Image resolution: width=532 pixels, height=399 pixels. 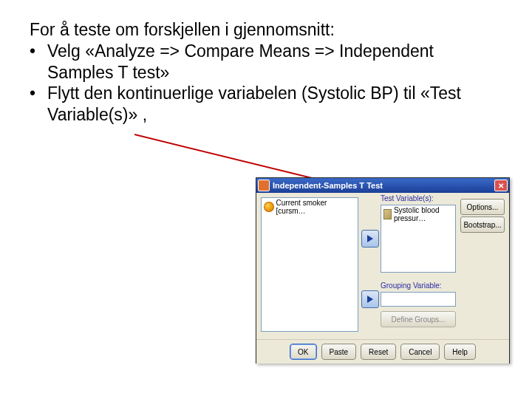 I want to click on define-groups-button: Define Groups..., so click(x=418, y=319).